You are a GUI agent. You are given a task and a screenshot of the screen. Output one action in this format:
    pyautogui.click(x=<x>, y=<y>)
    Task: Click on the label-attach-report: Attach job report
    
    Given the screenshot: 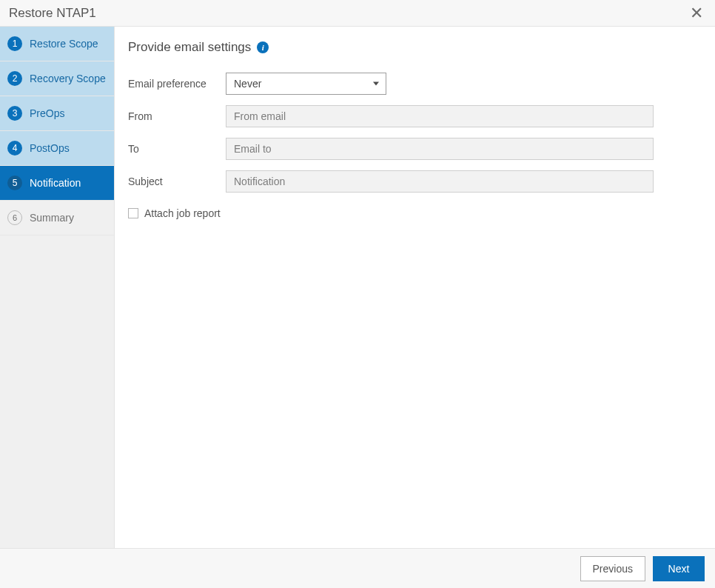 What is the action you would take?
    pyautogui.click(x=182, y=213)
    